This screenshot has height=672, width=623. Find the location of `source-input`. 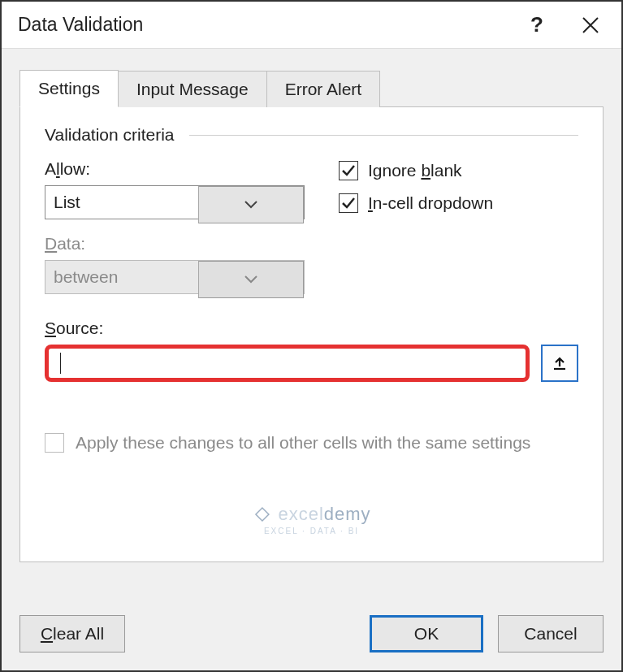

source-input is located at coordinates (288, 363).